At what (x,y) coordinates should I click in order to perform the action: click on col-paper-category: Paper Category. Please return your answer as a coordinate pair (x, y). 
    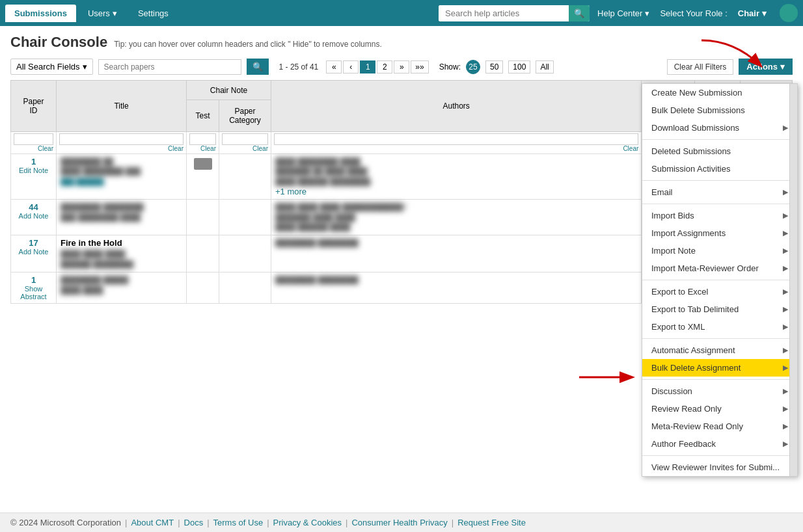
    Looking at the image, I should click on (245, 116).